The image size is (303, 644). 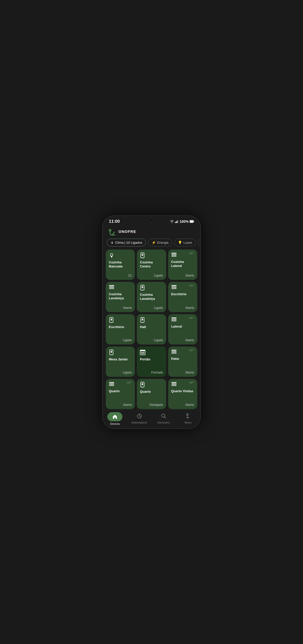 I want to click on nav-menu-label: Menu, so click(x=188, y=423).